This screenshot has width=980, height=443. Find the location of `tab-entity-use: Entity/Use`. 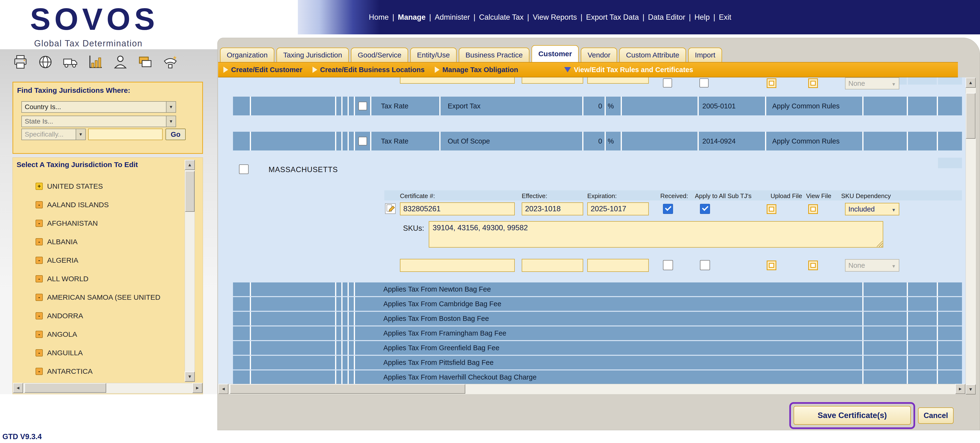

tab-entity-use: Entity/Use is located at coordinates (433, 55).